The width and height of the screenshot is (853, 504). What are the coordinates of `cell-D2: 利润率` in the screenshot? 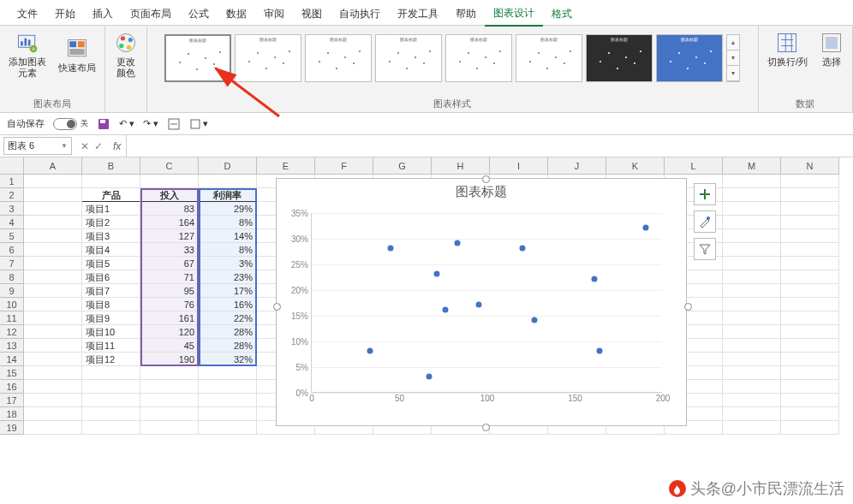 It's located at (228, 195).